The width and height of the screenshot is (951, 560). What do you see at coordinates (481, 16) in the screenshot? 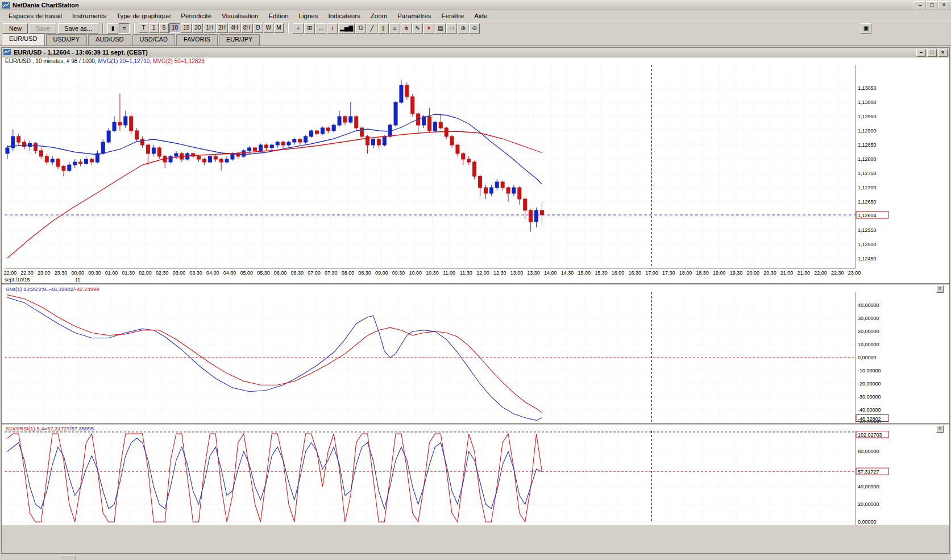
I see `menu-aide: Aide` at bounding box center [481, 16].